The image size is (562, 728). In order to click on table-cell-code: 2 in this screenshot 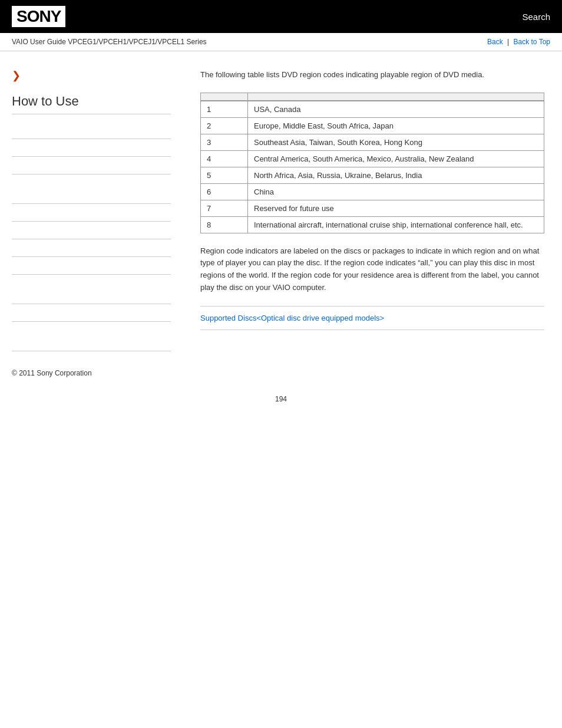, I will do `click(224, 126)`.